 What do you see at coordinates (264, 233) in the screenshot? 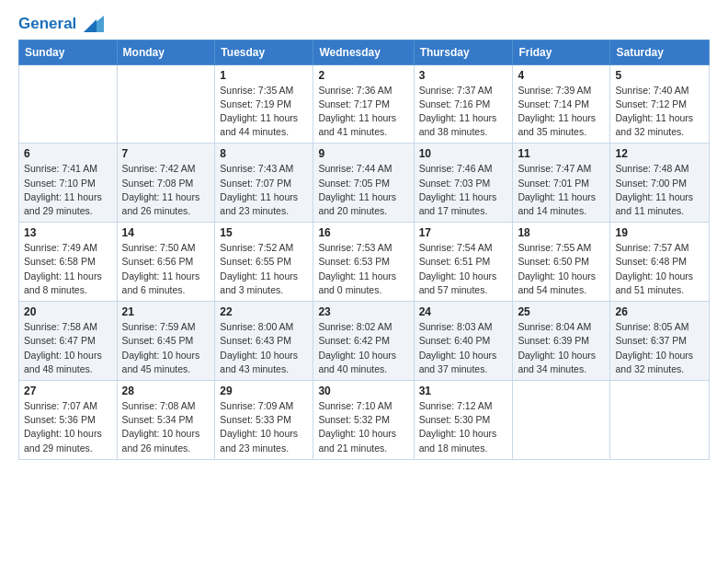
I see `day-number: 15` at bounding box center [264, 233].